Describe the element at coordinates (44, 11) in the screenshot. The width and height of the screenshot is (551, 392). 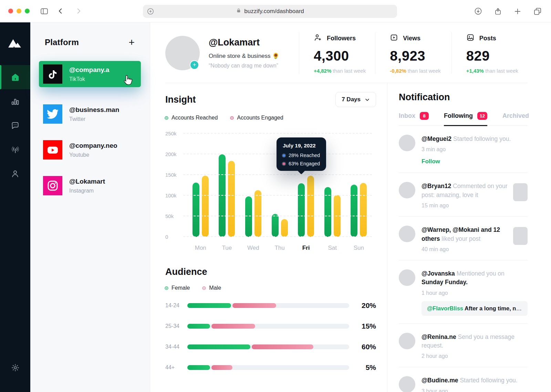
I see `sidebar-toggle-icon` at that location.